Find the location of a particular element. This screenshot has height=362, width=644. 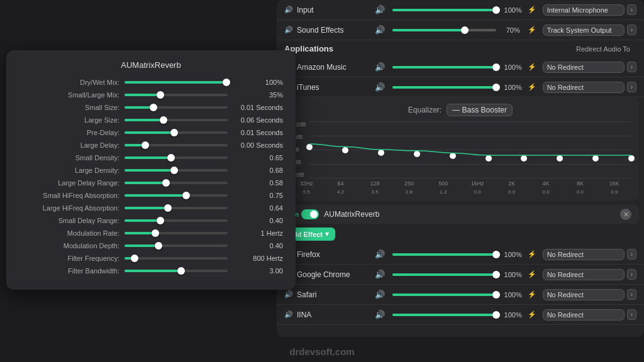

param-value: 0.06 Seconds is located at coordinates (258, 120).